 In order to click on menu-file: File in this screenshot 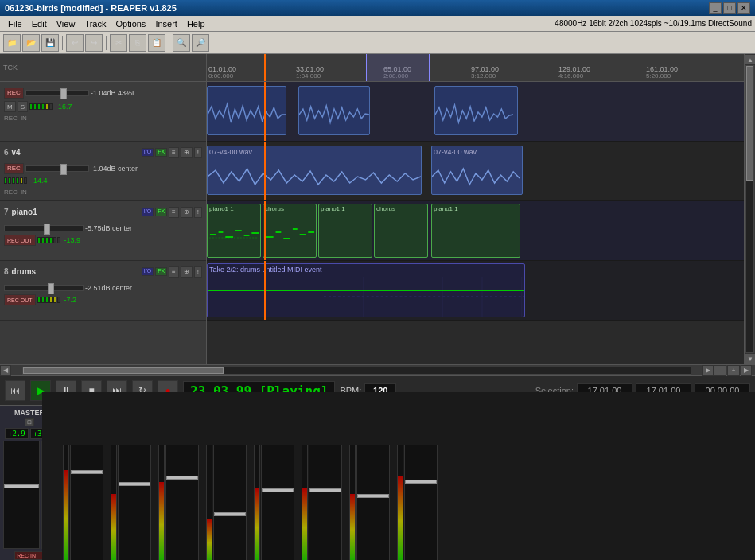, I will do `click(15, 24)`.